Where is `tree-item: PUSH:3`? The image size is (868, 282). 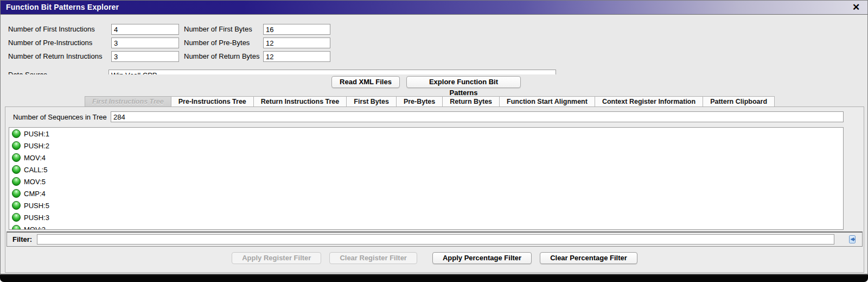 tree-item: PUSH:3 is located at coordinates (426, 217).